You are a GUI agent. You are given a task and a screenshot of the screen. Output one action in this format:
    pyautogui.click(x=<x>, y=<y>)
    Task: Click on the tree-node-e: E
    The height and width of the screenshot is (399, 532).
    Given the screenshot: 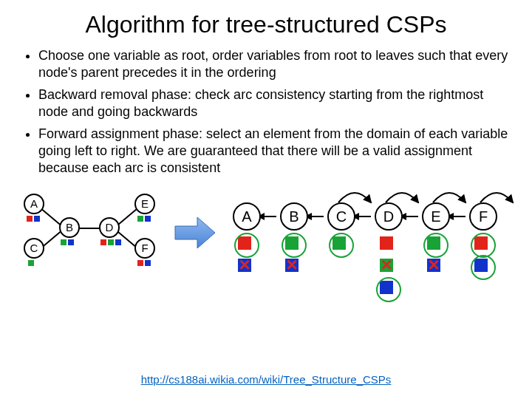 What is the action you would take?
    pyautogui.click(x=145, y=204)
    